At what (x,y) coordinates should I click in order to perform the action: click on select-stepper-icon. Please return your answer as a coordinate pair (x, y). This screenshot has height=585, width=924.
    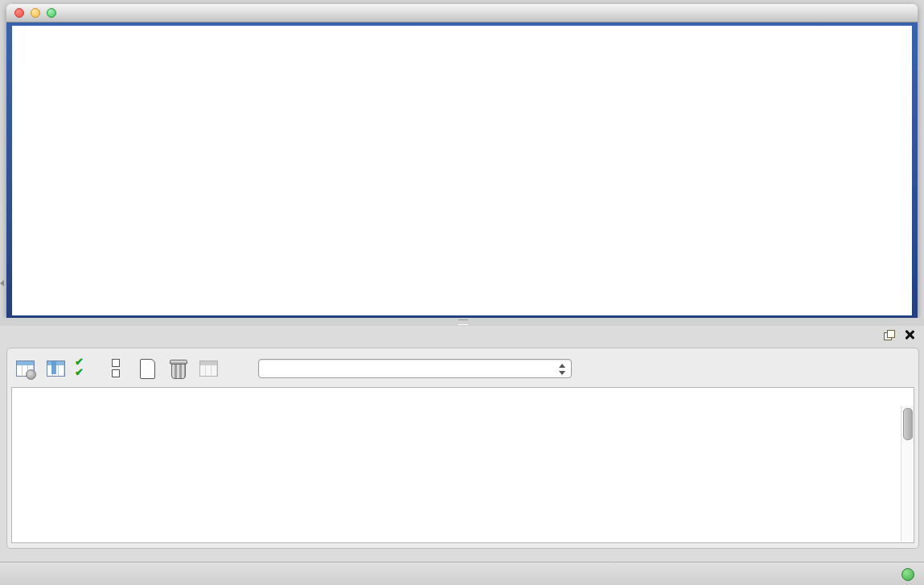
    Looking at the image, I should click on (561, 369).